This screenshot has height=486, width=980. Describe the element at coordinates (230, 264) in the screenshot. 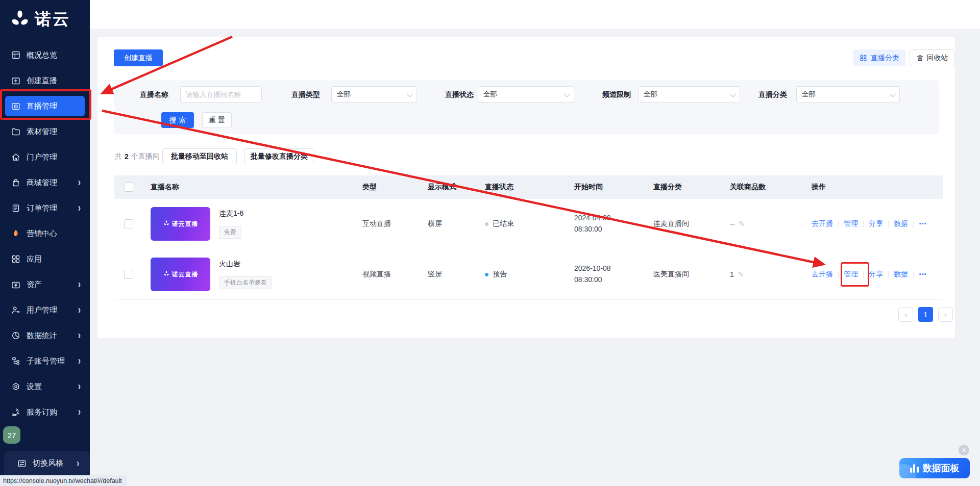

I see `live-name: 火山岩` at that location.